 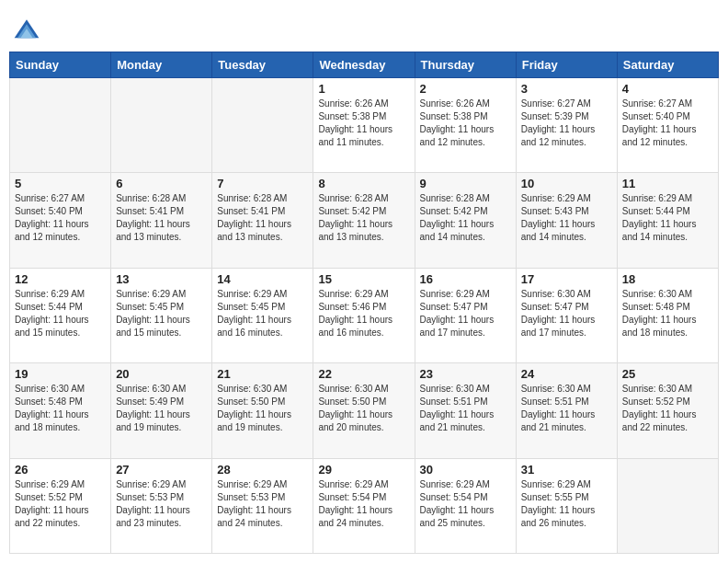 I want to click on weekday-header-wednesday: Wednesday, so click(x=364, y=65).